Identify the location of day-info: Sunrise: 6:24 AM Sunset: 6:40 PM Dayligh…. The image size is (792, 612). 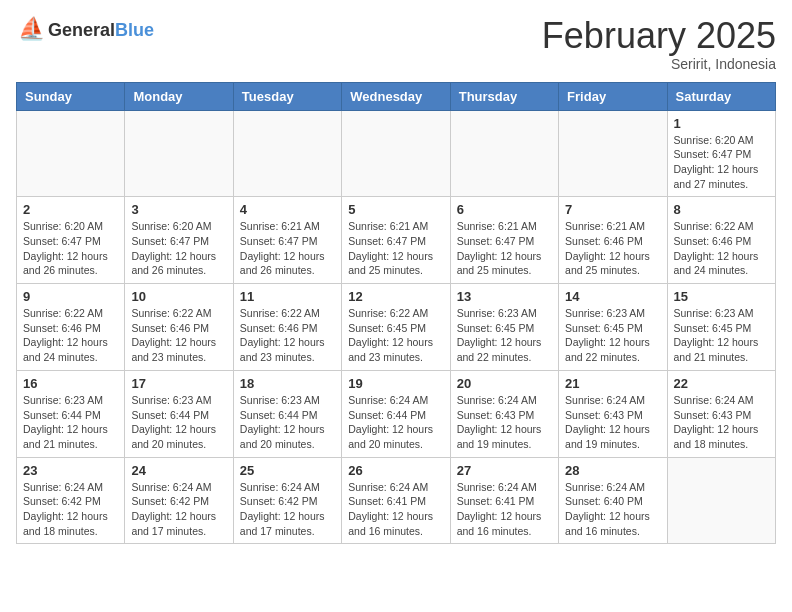
(612, 510).